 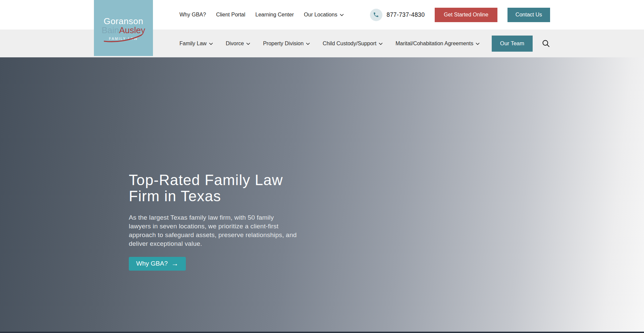 What do you see at coordinates (123, 29) in the screenshot?
I see `logo-text: Goranson BainAusley FAMILY LAW` at bounding box center [123, 29].